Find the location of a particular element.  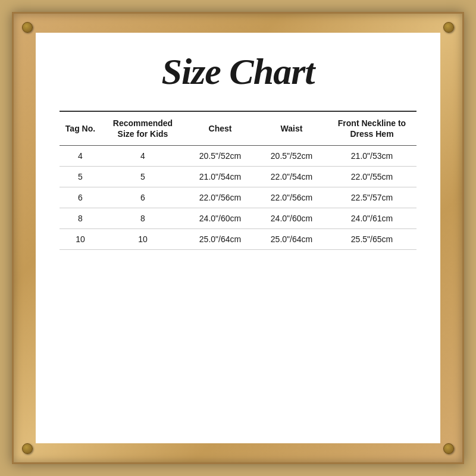

header-chest: Chest is located at coordinates (220, 129).